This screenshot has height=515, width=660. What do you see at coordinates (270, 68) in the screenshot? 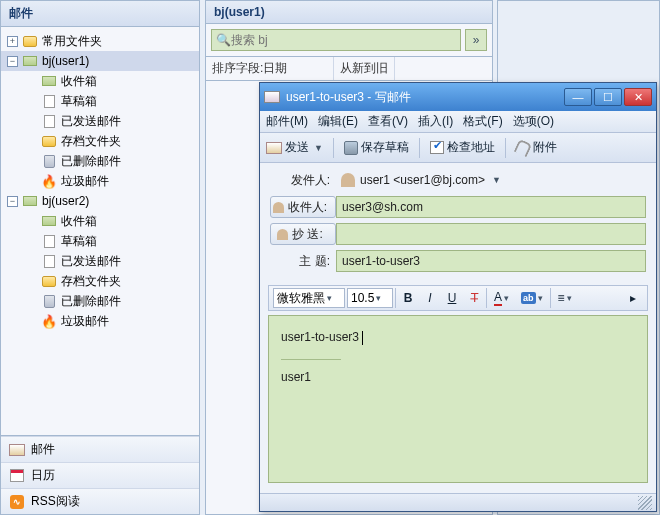
I see `sort-field: 排序字段:日期` at bounding box center [270, 68].